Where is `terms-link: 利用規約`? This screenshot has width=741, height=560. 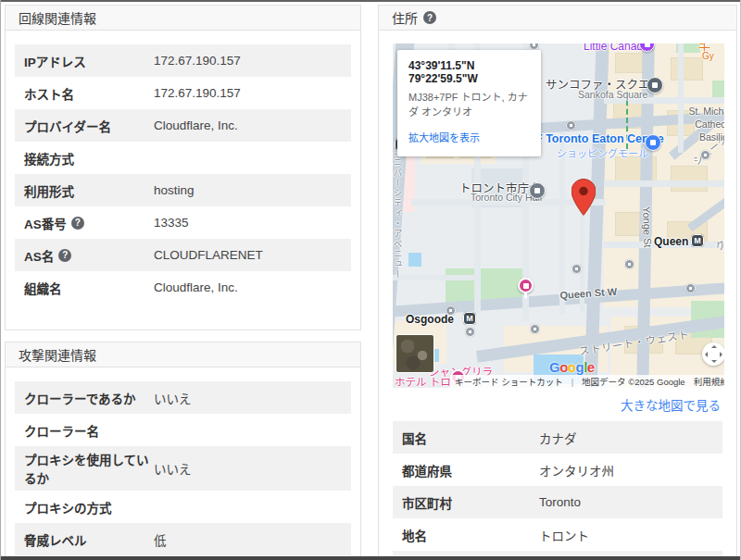 terms-link: 利用規約 is located at coordinates (710, 381).